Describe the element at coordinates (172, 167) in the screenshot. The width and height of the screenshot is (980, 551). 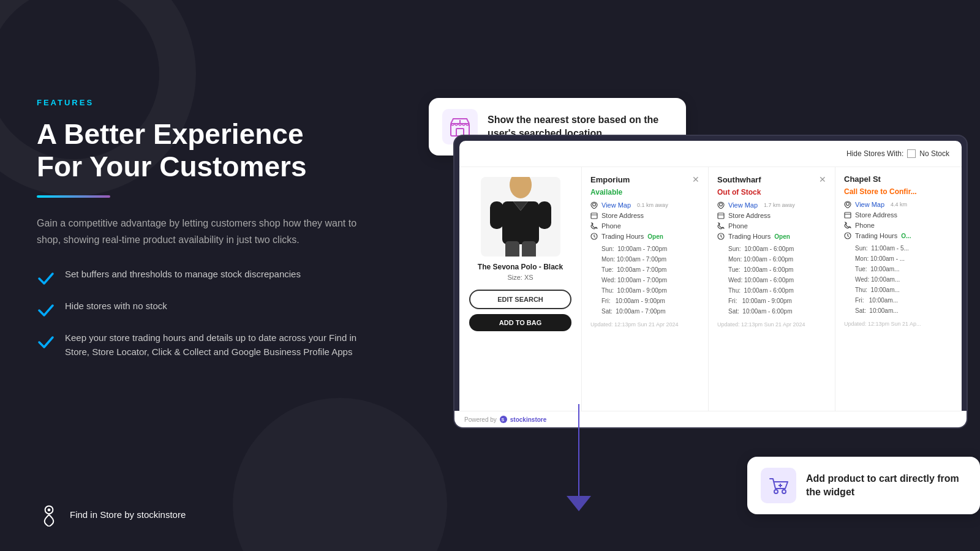
I see `heading-line2: For Your Customers` at that location.